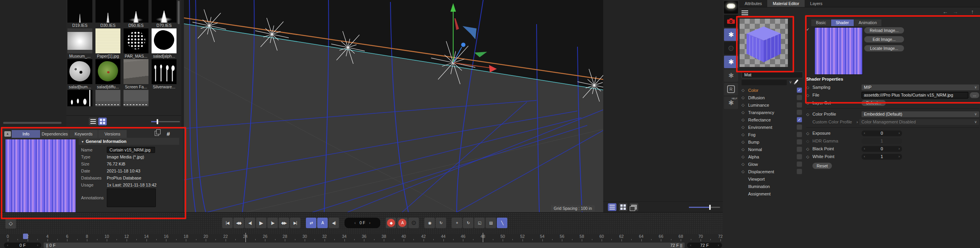  Describe the element at coordinates (108, 75) in the screenshot. I see `asset-thumbnail: salad[diffu...` at that location.